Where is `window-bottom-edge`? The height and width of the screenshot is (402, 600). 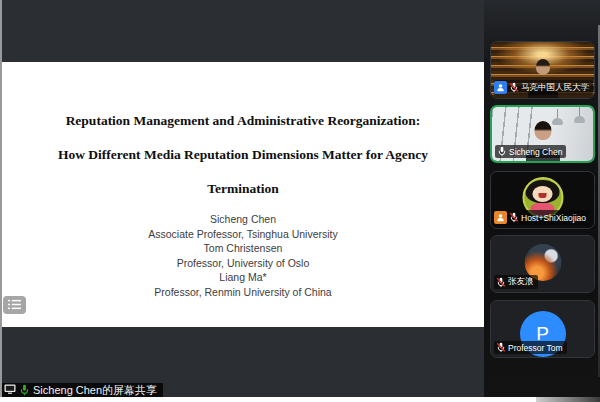
window-bottom-edge is located at coordinates (300, 400).